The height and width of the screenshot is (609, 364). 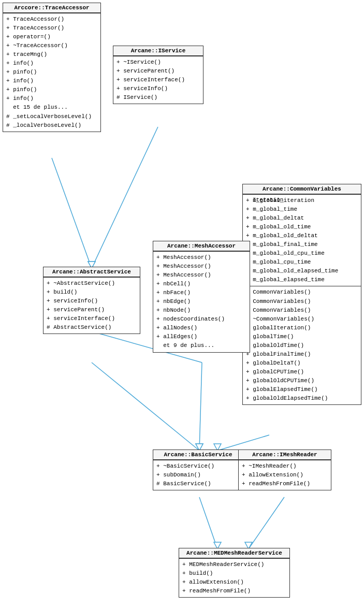 I want to click on member: + ~CommonVariables(), so click(x=302, y=319).